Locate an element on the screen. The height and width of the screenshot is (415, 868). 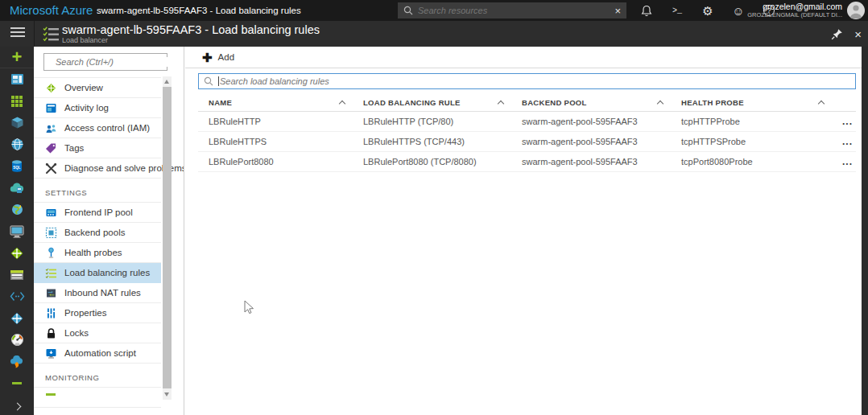
account-menu: grozelen@gmail.com GROZELENGMAIL (DEFAUL… is located at coordinates (795, 10).